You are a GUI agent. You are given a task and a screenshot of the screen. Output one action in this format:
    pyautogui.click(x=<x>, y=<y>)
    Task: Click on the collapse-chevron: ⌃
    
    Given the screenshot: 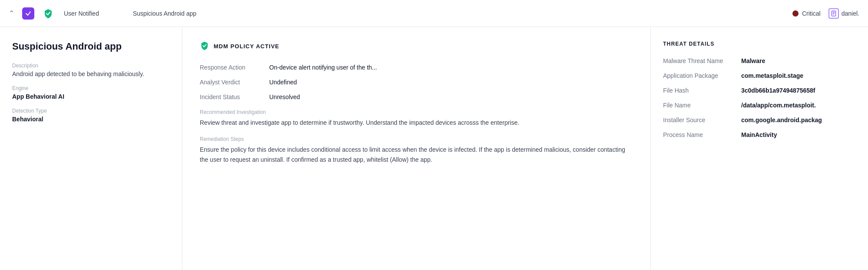 What is the action you would take?
    pyautogui.click(x=11, y=13)
    